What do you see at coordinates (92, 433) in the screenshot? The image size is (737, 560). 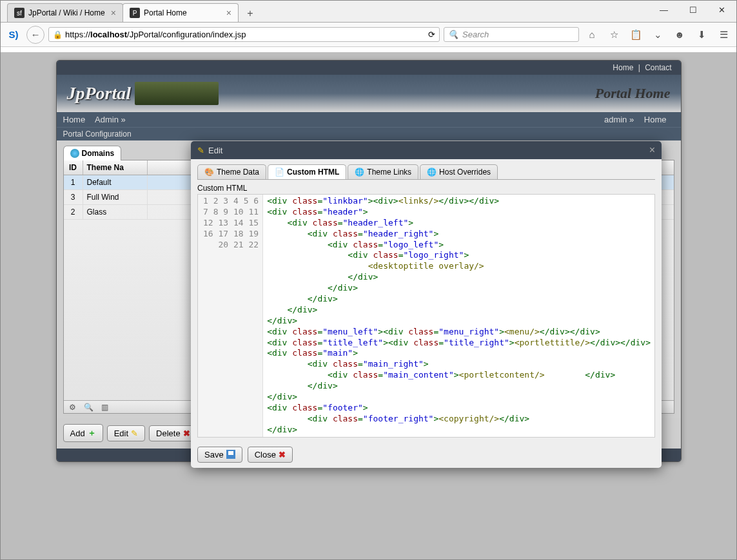 I see `plus-icon: ＋` at bounding box center [92, 433].